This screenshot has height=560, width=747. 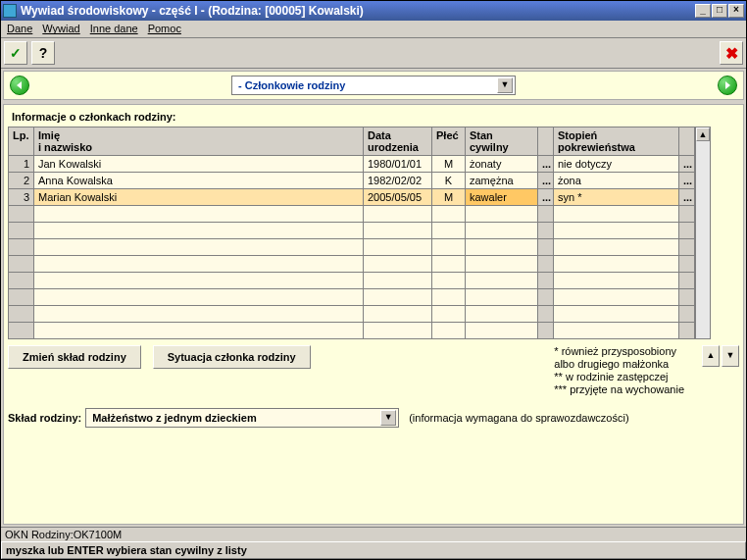 What do you see at coordinates (617, 198) in the screenshot?
I see `cell-kinship: syn *` at bounding box center [617, 198].